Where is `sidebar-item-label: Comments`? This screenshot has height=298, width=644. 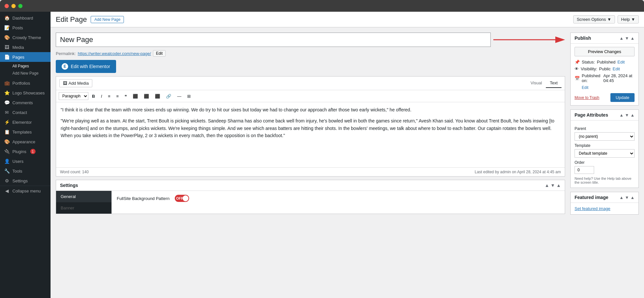 sidebar-item-label: Comments is located at coordinates (23, 103).